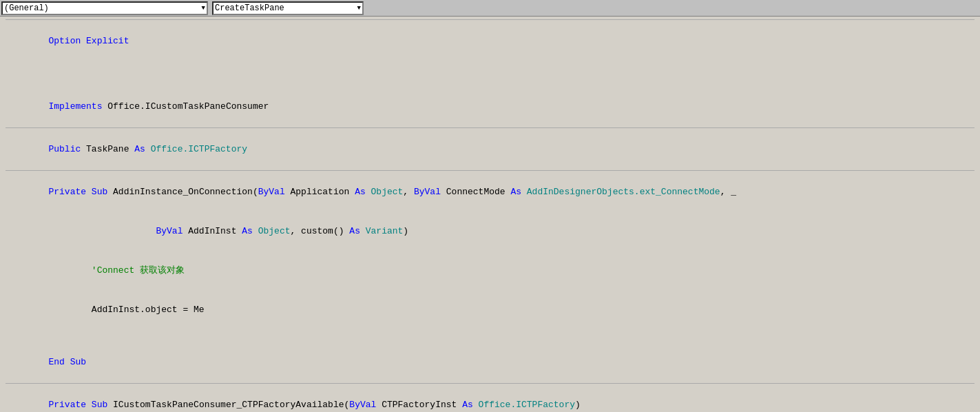  I want to click on addinst-assign: AddInInst.object = Me, so click(126, 310).